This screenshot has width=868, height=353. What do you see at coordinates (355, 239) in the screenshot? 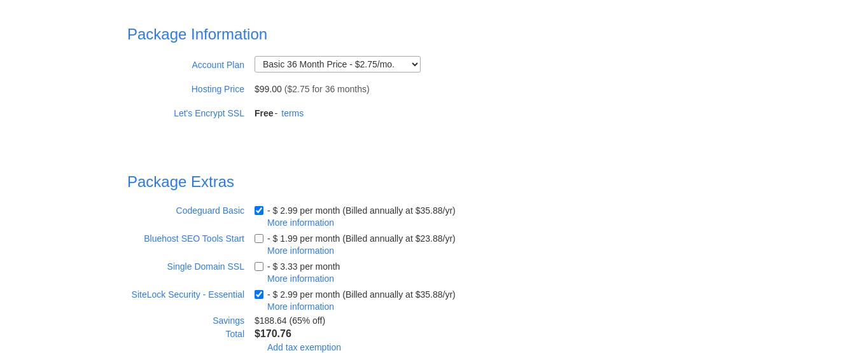
I see `seo-tools-line: - $ 1.99 per month (Billed annually at $…` at bounding box center [355, 239].